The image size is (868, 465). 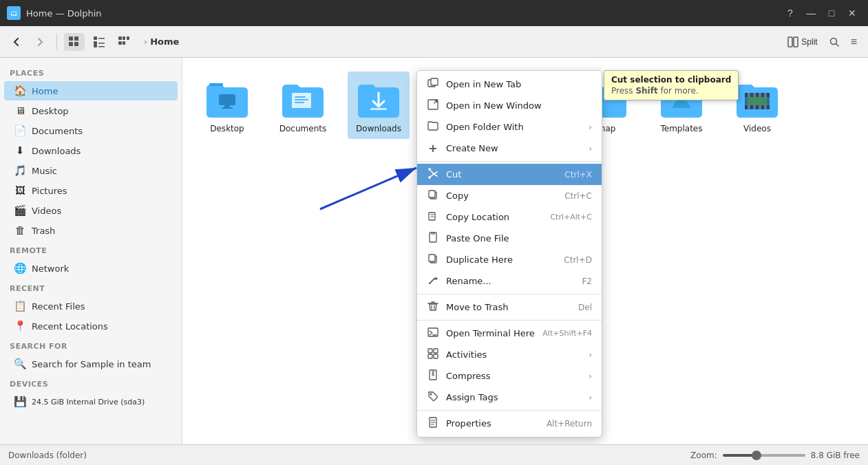 What do you see at coordinates (509, 195) in the screenshot?
I see `ctx-copy: Copy Ctrl+C` at bounding box center [509, 195].